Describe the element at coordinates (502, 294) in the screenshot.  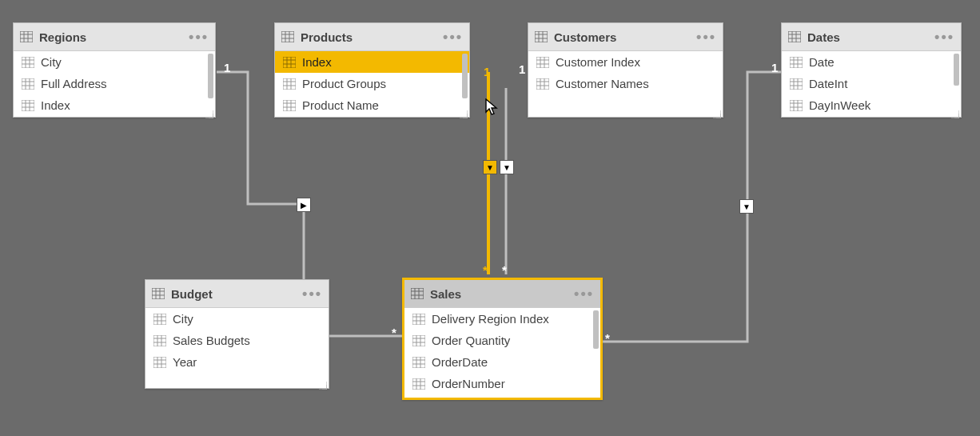
I see `table-header-sales: Sales •••` at that location.